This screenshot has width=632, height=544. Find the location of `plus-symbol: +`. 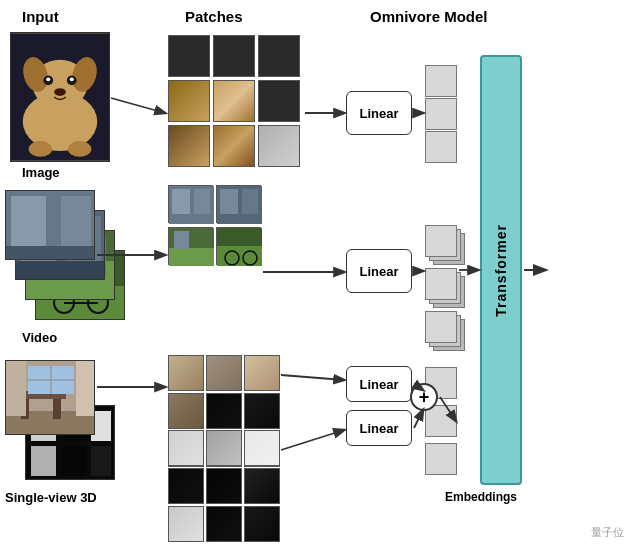

plus-symbol: + is located at coordinates (424, 398).